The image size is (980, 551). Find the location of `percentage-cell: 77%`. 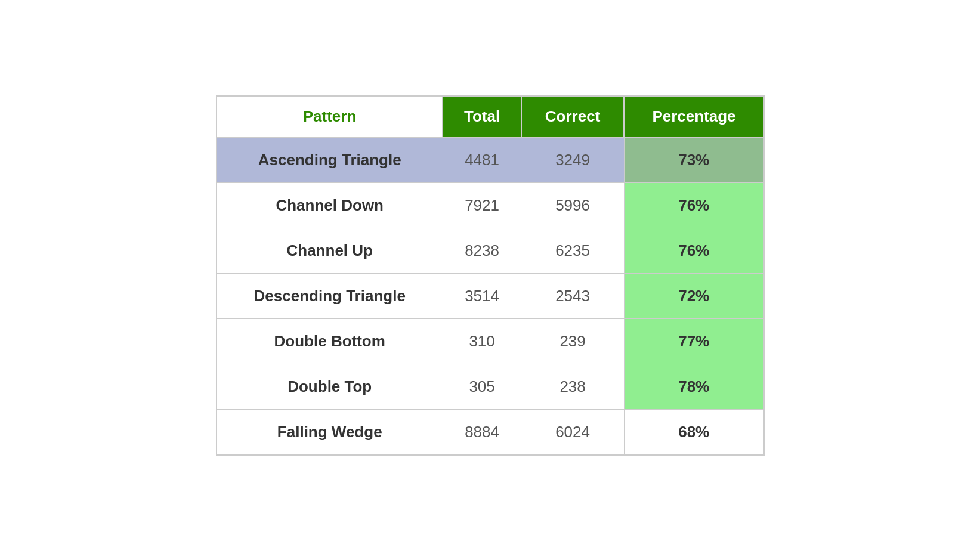

percentage-cell: 77% is located at coordinates (694, 342).